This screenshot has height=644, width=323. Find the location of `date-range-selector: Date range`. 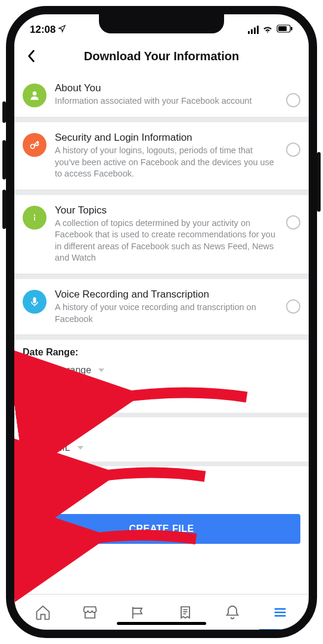

date-range-selector: Date range is located at coordinates (162, 370).